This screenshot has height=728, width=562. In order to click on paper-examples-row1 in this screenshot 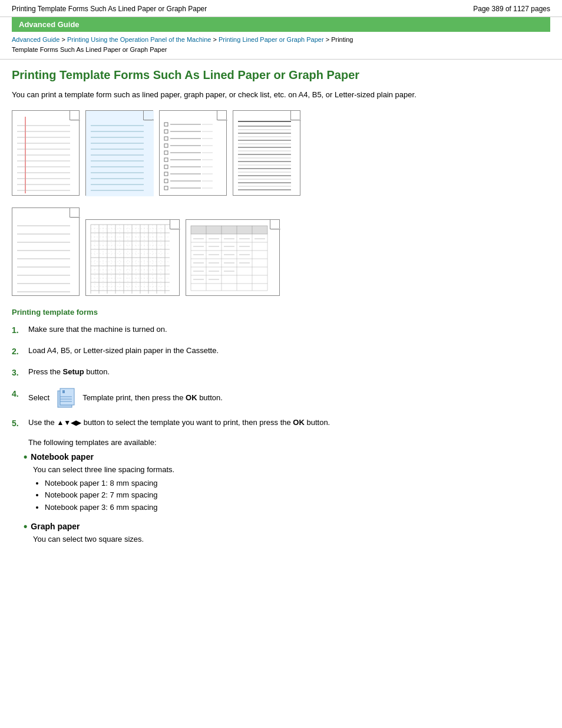, I will do `click(281, 153)`.